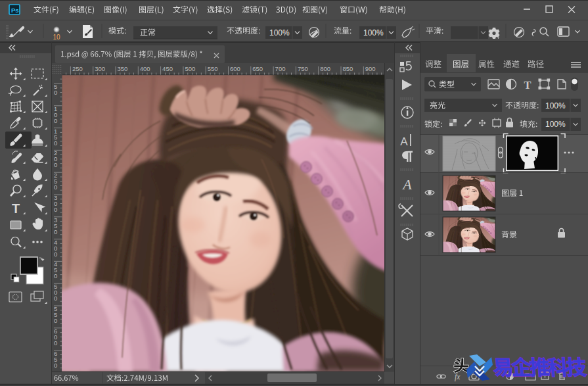 Image resolution: width=588 pixels, height=386 pixels. Describe the element at coordinates (168, 68) in the screenshot. I see `svg-text: 450` at that location.